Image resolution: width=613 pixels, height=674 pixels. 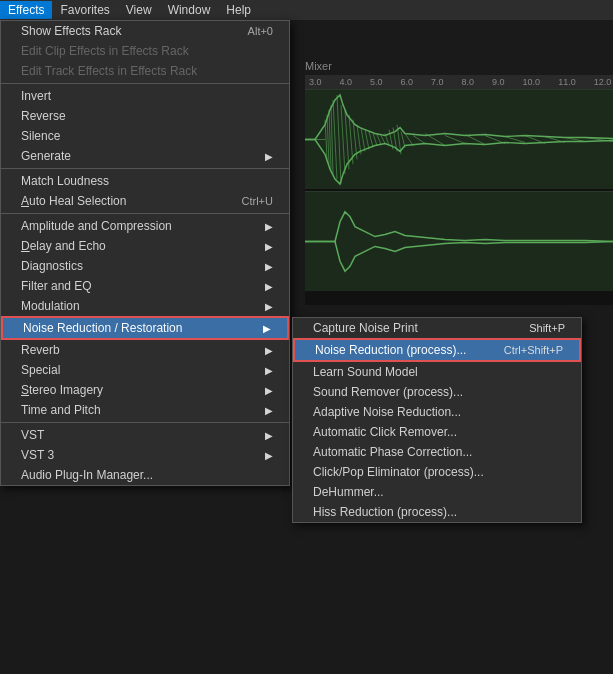 What do you see at coordinates (385, 432) in the screenshot?
I see `submenu-item-label: Automatic Click Remover...` at bounding box center [385, 432].